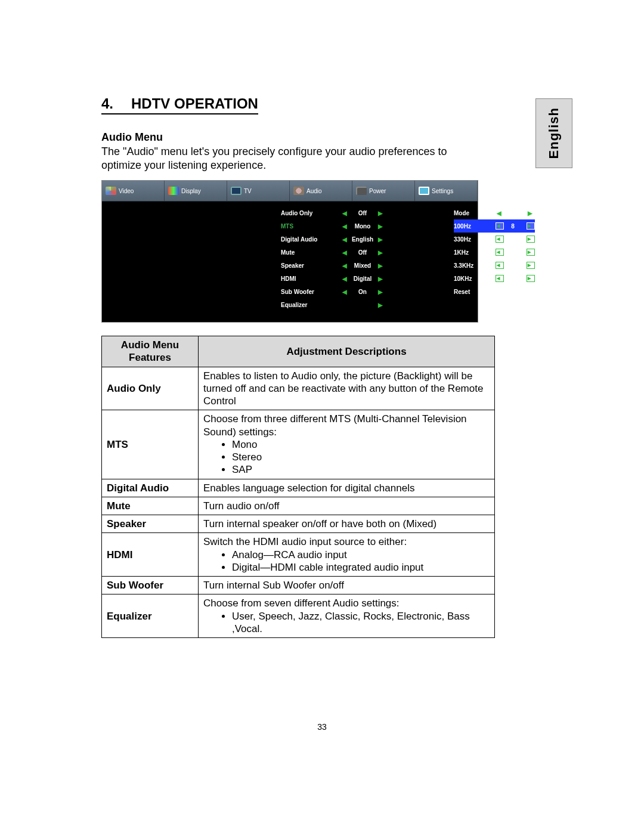 This screenshot has height=833, width=644. What do you see at coordinates (311, 240) in the screenshot?
I see `osd-row-label: Digital Audio` at bounding box center [311, 240].